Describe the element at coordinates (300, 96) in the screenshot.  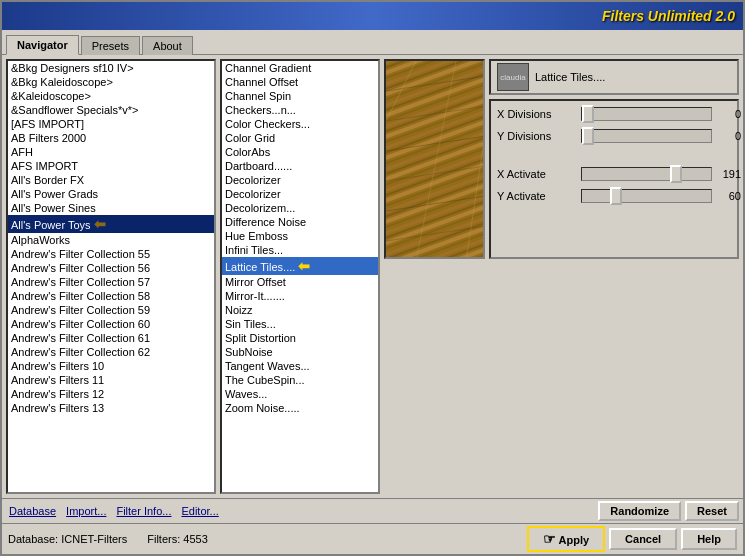
I see `list-item: Channel Spin` at that location.